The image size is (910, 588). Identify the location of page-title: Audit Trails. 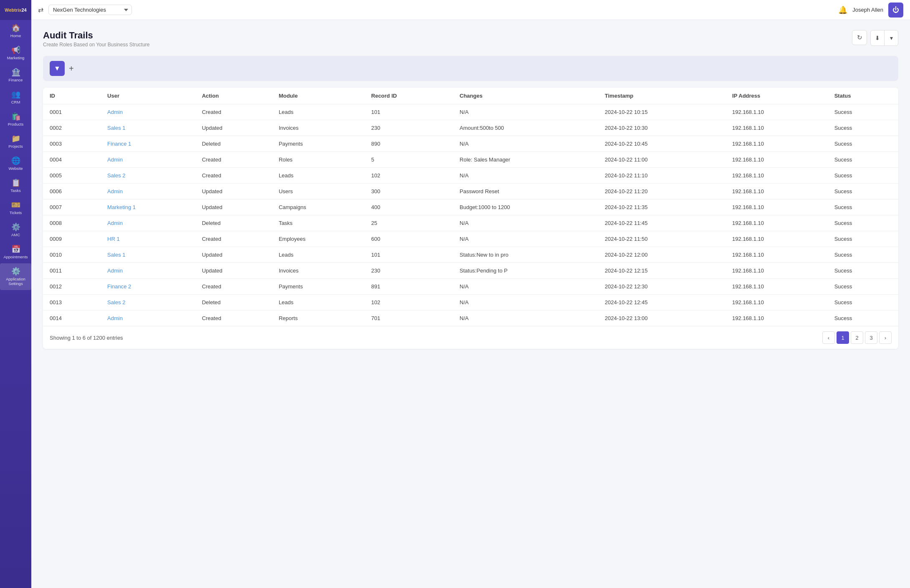
(96, 35).